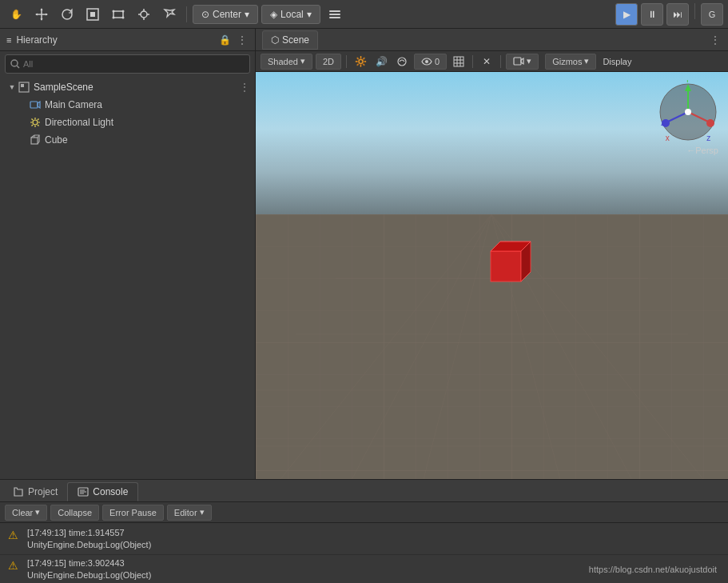 Image resolution: width=728 pixels, height=583 pixels. Describe the element at coordinates (26, 513) in the screenshot. I see `clear-button: Clear ▾` at that location.